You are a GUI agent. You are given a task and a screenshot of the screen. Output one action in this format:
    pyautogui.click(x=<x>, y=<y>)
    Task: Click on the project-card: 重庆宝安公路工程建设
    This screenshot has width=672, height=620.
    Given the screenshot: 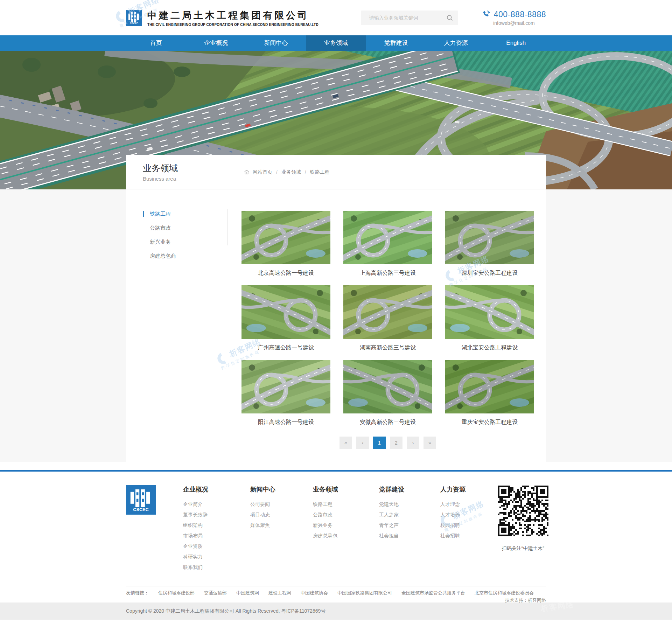 What is the action you would take?
    pyautogui.click(x=490, y=397)
    